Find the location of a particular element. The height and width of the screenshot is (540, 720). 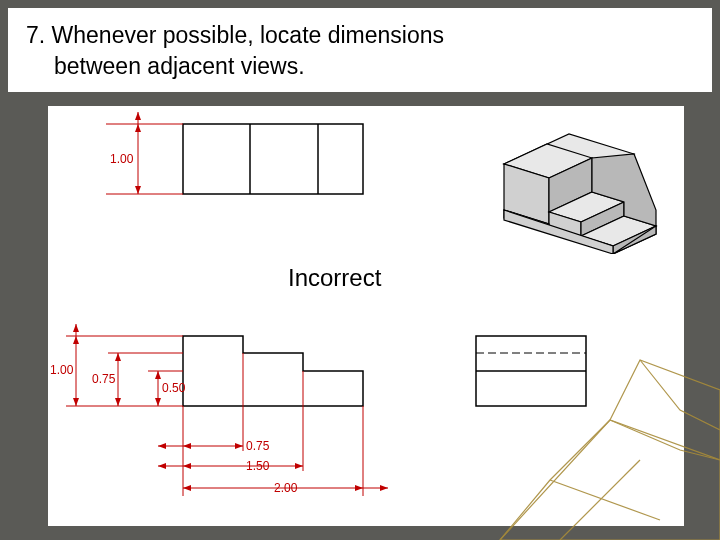

dim-x1: 0.75 is located at coordinates (258, 446).